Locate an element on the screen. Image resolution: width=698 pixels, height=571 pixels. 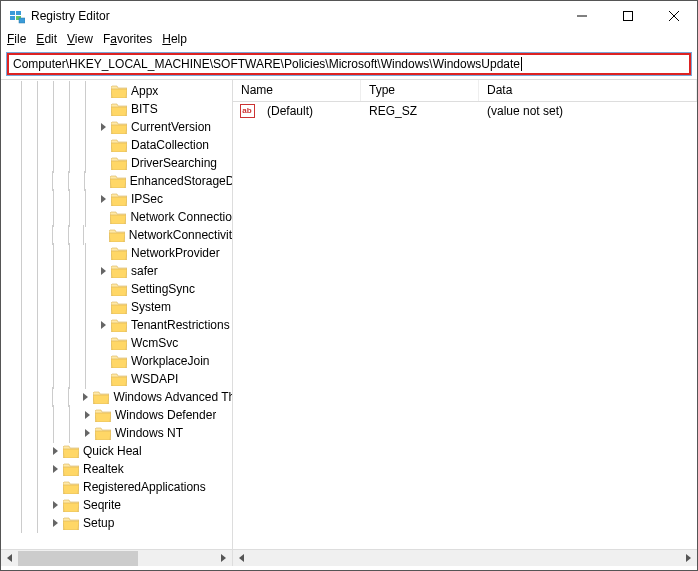
tree-node: Network Connections is located at coordinates (116, 217).